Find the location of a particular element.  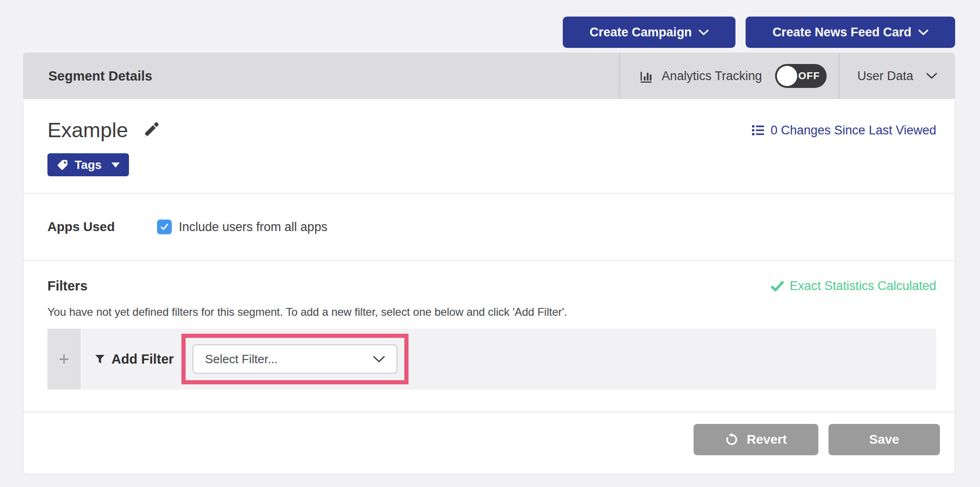

segment-title-row: Example 0 Cha is located at coordinates (489, 121).